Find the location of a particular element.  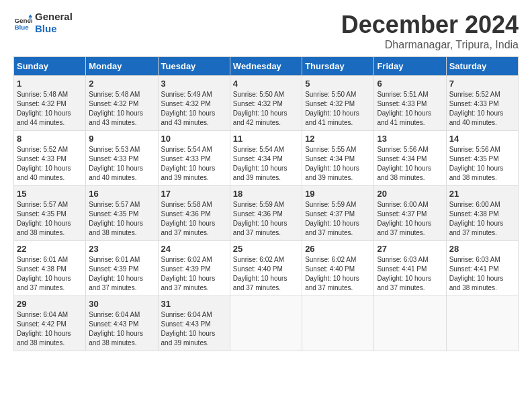

calendar-cell: 14Sunrise: 5:56 AMSunset: 4:35 PMDayligh… is located at coordinates (482, 158).